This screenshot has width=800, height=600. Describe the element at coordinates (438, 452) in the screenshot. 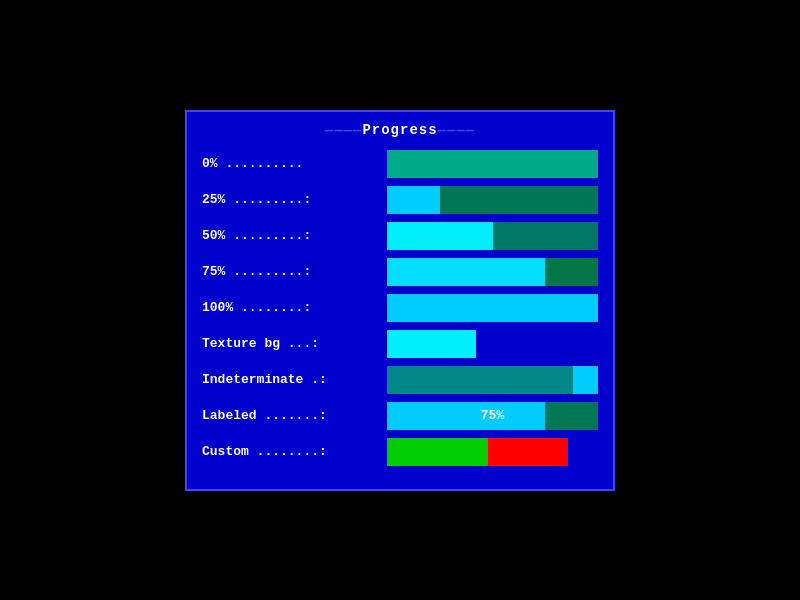

I see `custom-green-fill` at that location.